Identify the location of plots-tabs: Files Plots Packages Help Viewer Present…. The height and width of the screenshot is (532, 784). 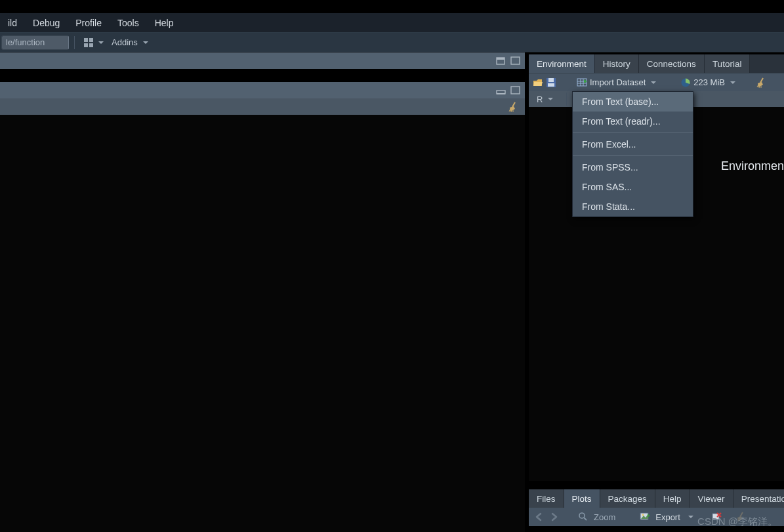
(656, 499).